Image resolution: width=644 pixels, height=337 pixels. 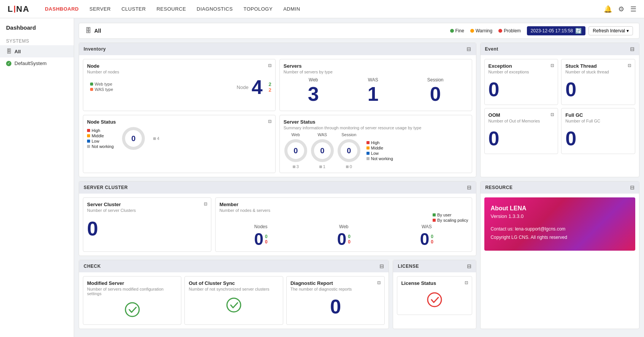 What do you see at coordinates (500, 31) in the screenshot?
I see `problem-dot` at bounding box center [500, 31].